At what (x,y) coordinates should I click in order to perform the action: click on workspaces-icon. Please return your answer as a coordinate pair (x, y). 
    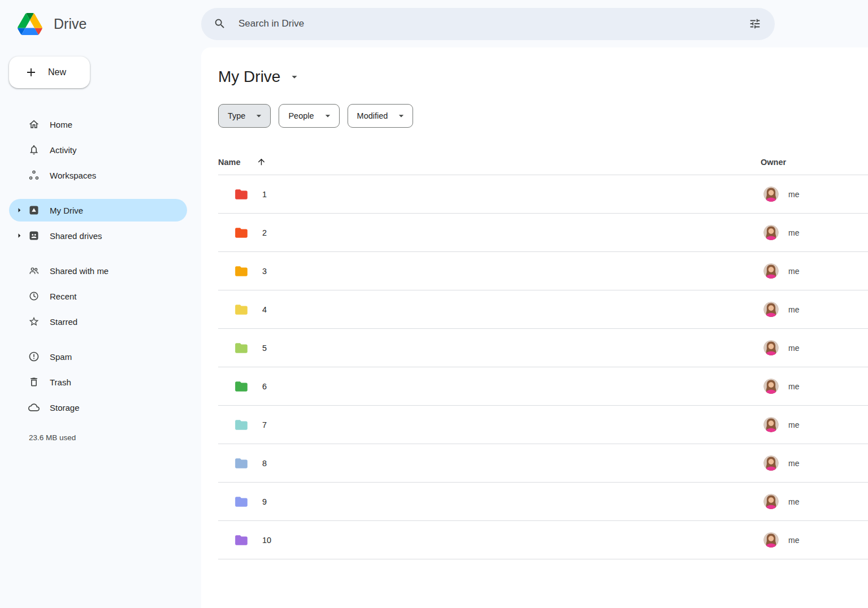
    Looking at the image, I should click on (34, 175).